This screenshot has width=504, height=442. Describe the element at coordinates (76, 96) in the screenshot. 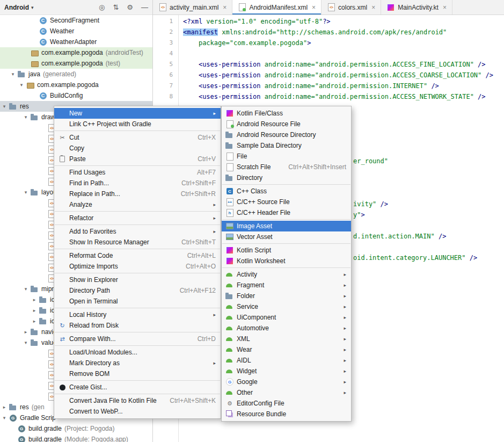

I see `tree-item-buildconfig: BuildConfig` at that location.